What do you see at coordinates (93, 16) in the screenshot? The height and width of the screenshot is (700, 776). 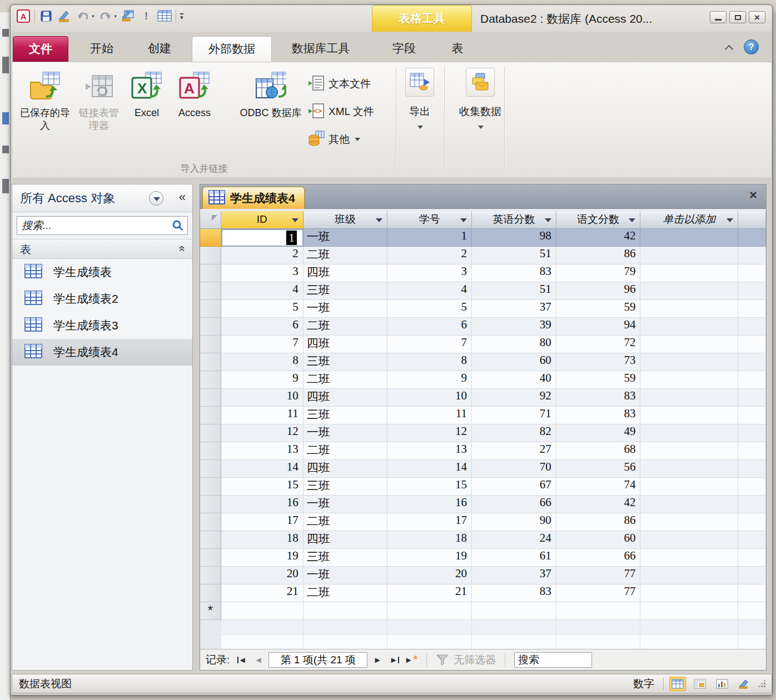 I see `undo-dropdown-icon: ▾` at bounding box center [93, 16].